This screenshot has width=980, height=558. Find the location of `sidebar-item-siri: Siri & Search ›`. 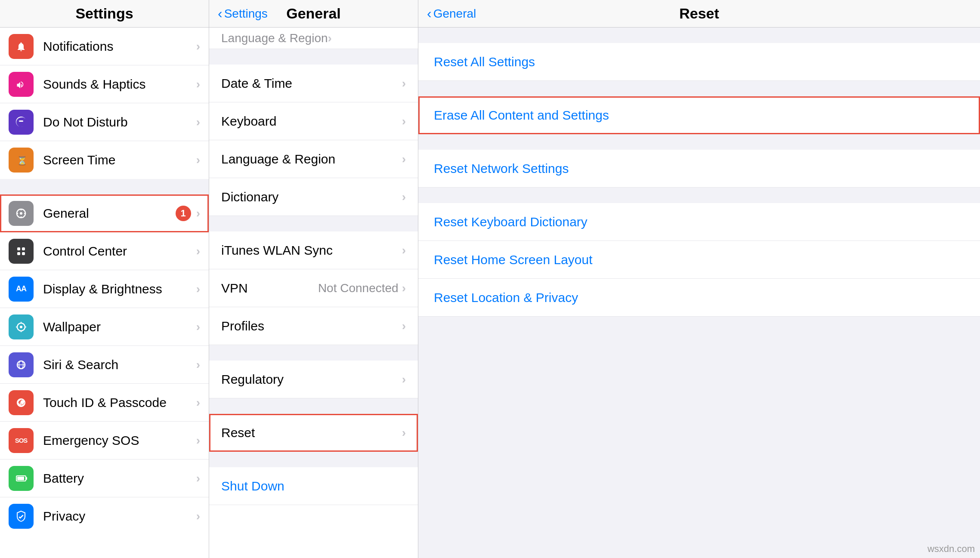

sidebar-item-siri: Siri & Search › is located at coordinates (104, 365).